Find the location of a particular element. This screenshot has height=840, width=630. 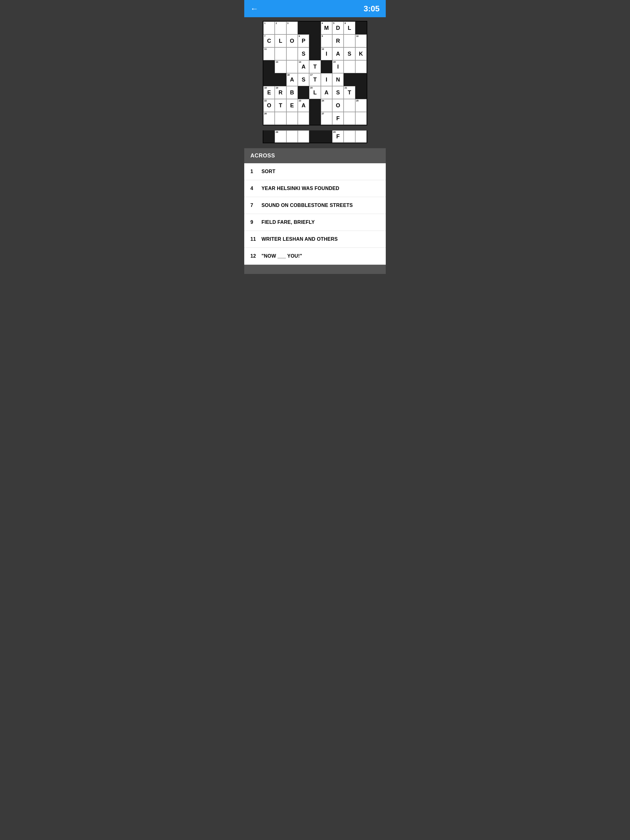

cell-6-5: 20L is located at coordinates (315, 93).